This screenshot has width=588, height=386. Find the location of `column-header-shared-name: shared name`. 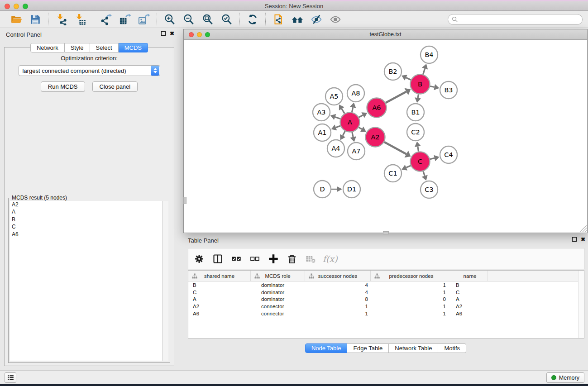

column-header-shared-name: shared name is located at coordinates (220, 276).